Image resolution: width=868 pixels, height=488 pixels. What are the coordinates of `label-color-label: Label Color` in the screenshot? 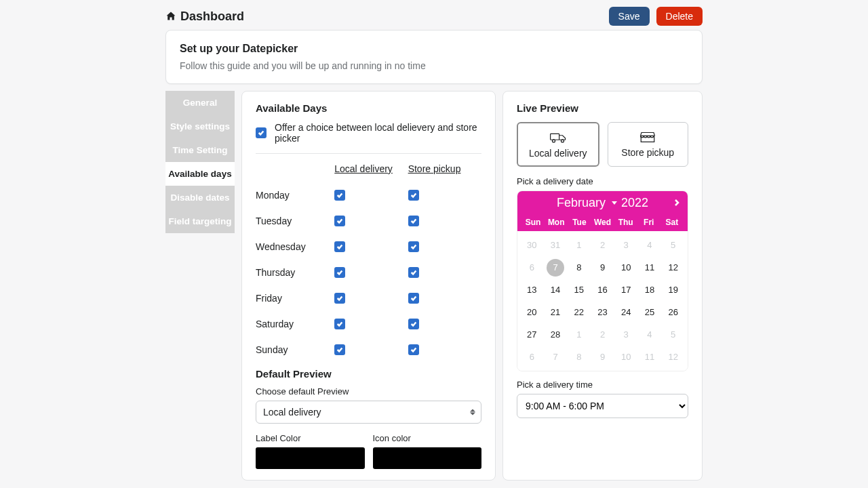 It's located at (311, 438).